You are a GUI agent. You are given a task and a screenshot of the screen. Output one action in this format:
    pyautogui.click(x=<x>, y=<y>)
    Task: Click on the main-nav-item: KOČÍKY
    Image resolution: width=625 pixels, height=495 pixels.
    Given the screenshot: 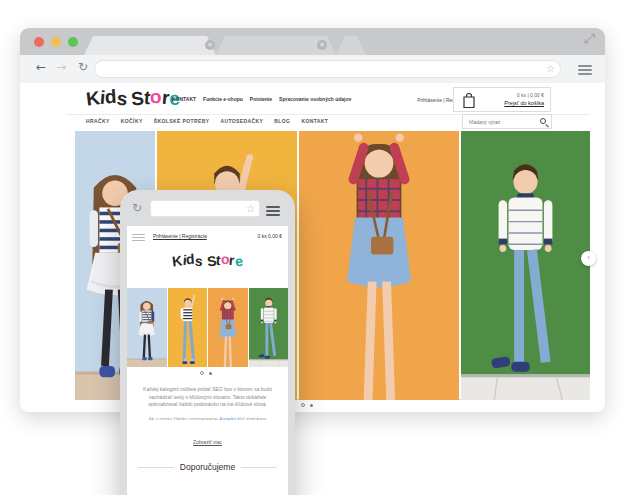 What is the action you would take?
    pyautogui.click(x=132, y=121)
    